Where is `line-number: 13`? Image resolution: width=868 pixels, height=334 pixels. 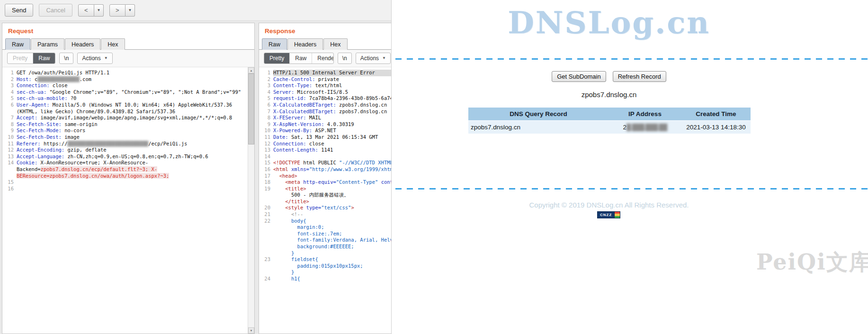
line-number: 13 is located at coordinates (9, 157).